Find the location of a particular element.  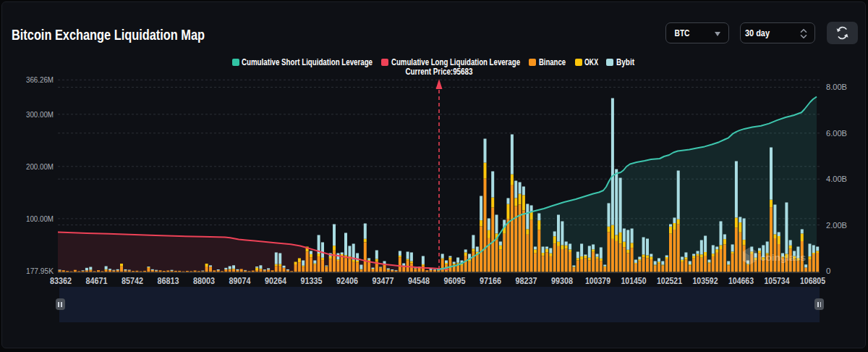

svg-text: 366.26M is located at coordinates (40, 80).